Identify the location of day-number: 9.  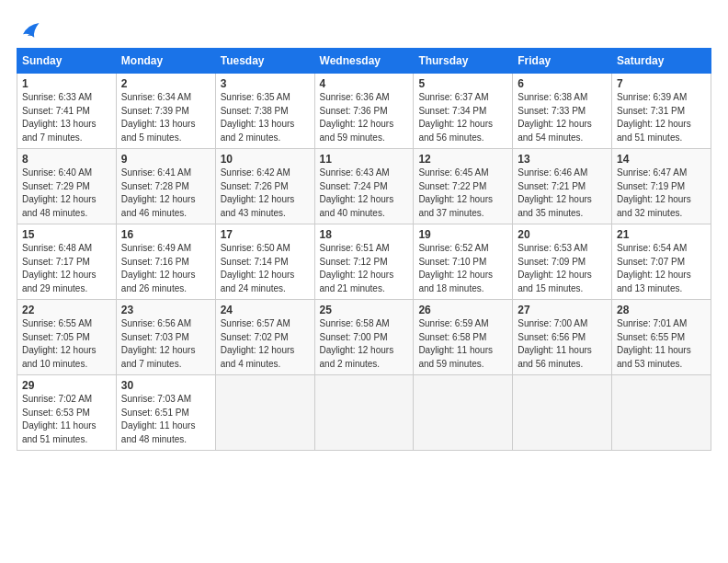
(165, 159).